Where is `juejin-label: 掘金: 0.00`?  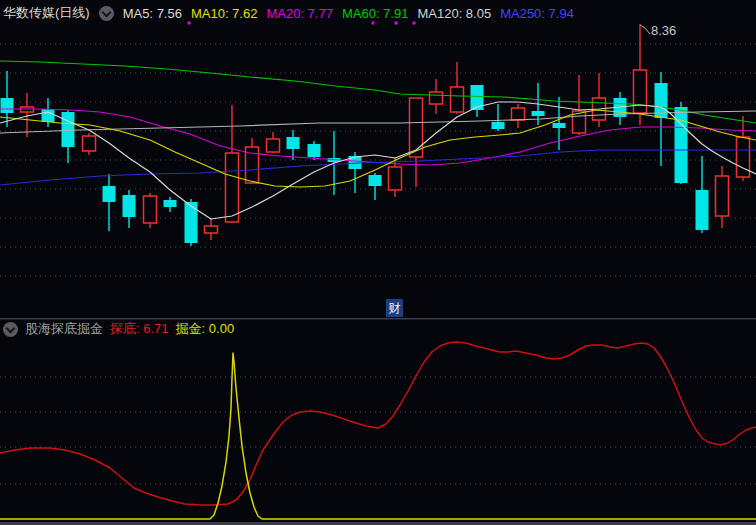
juejin-label: 掘金: 0.00 is located at coordinates (206, 329).